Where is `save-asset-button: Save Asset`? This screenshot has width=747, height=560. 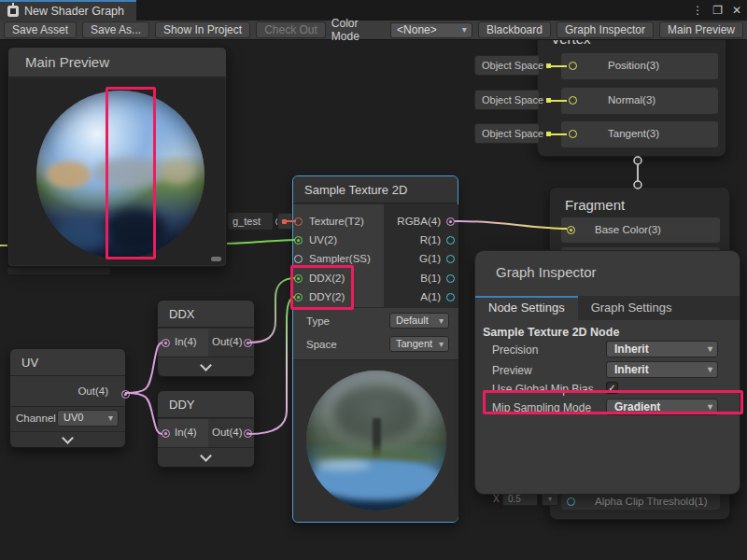 save-asset-button: Save Asset is located at coordinates (40, 30).